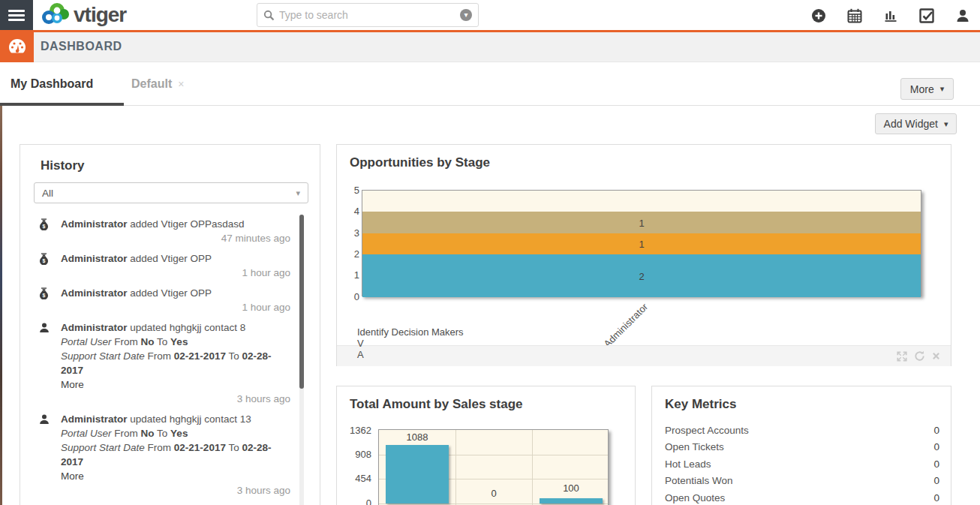 The height and width of the screenshot is (505, 980). What do you see at coordinates (855, 16) in the screenshot?
I see `calendar-icon` at bounding box center [855, 16].